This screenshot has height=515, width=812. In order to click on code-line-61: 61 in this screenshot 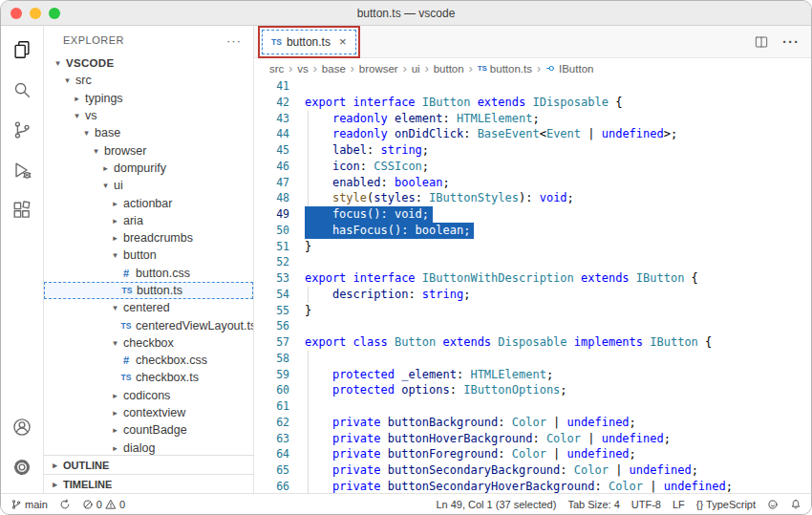, I will do `click(533, 407)`.